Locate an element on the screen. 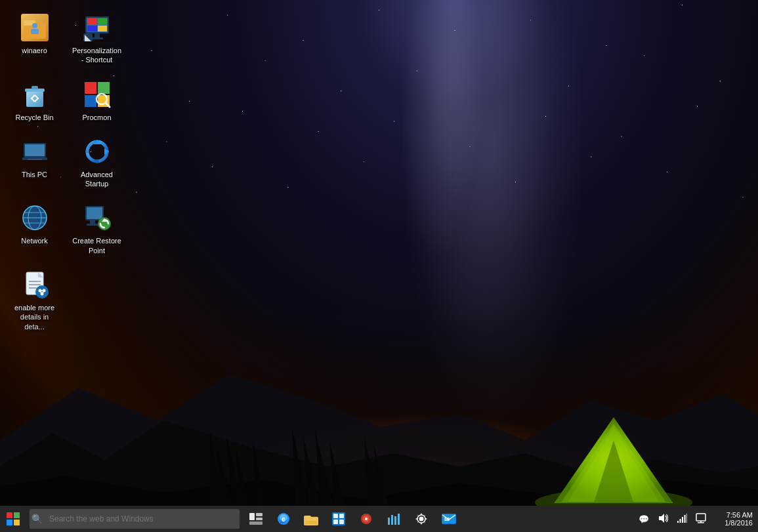 The image size is (758, 532). desktop-icons-container: winaero is located at coordinates (72, 172).